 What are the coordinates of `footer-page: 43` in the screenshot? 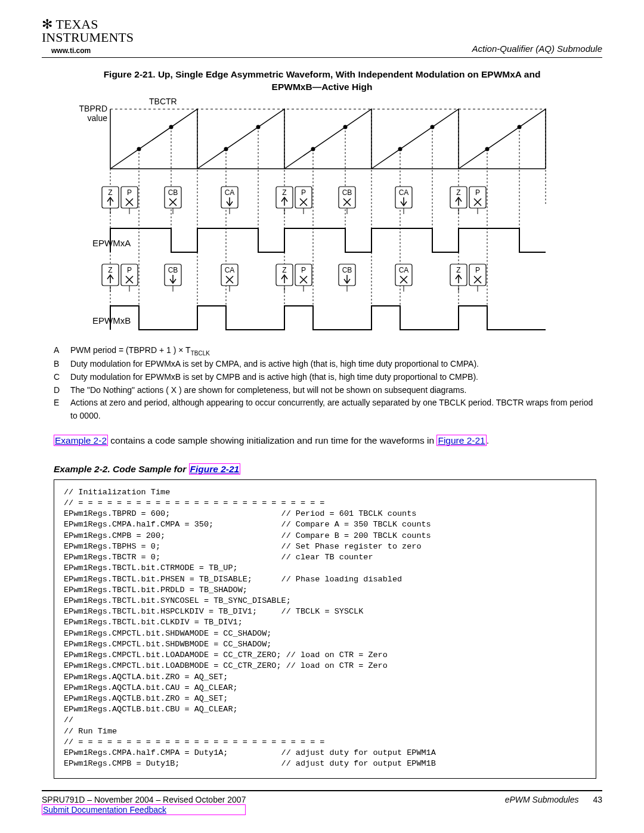 It's located at (597, 800).